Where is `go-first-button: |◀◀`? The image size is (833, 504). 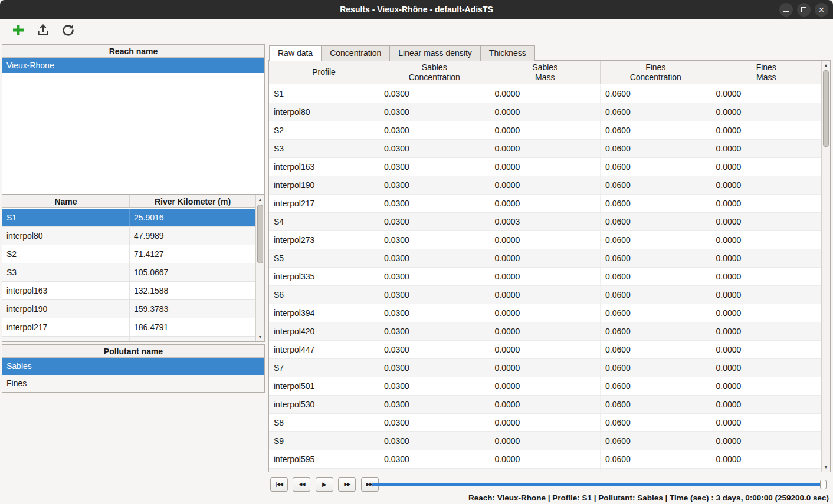 go-first-button: |◀◀ is located at coordinates (279, 485).